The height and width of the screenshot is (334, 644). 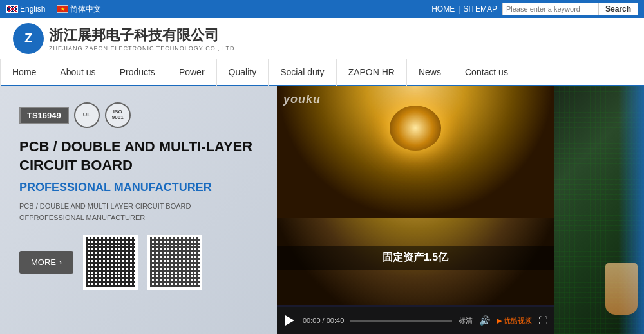 I want to click on nav-social: Social duty, so click(x=303, y=72).